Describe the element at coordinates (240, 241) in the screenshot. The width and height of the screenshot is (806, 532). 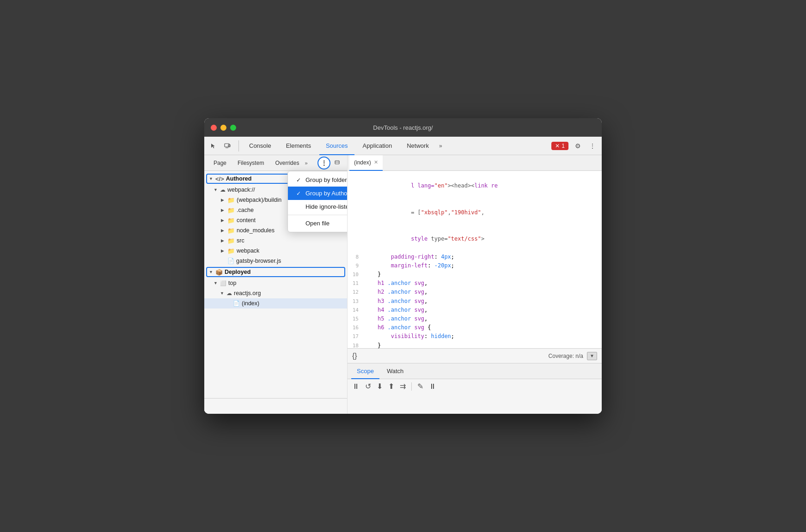
I see `src-label: src` at that location.